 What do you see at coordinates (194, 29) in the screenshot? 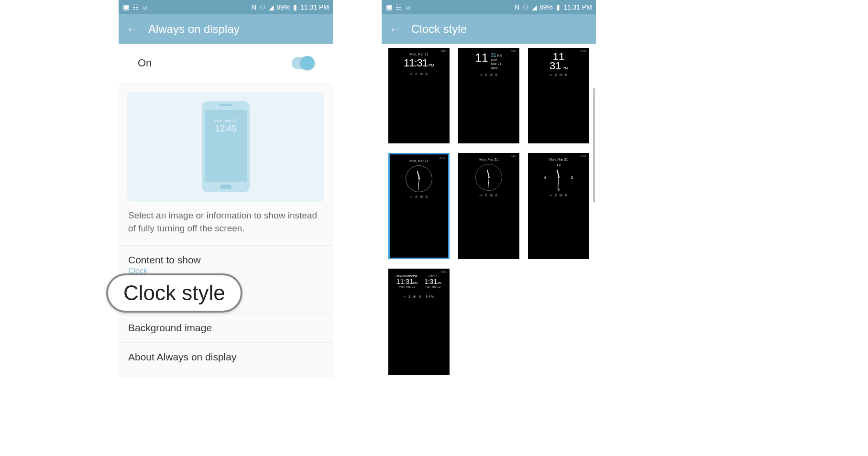
I see `page-title: Always on display` at bounding box center [194, 29].